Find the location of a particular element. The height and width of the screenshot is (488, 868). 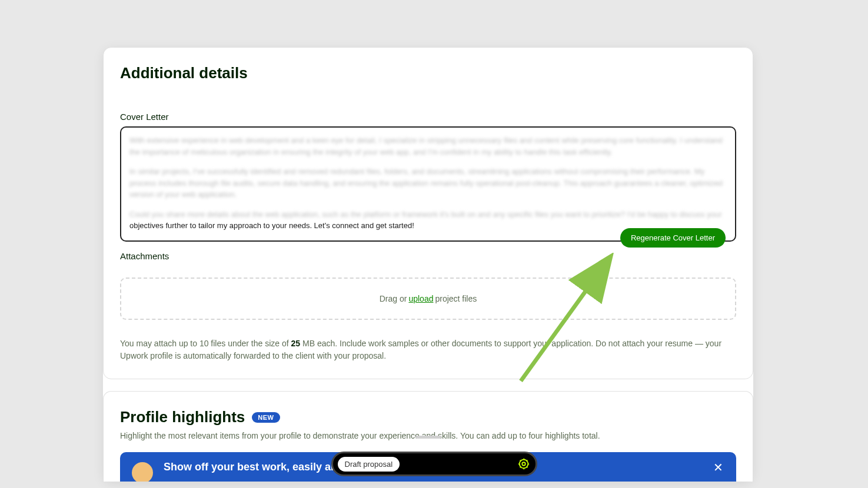

profile-highlights-title: Profile highlights is located at coordinates (182, 417).